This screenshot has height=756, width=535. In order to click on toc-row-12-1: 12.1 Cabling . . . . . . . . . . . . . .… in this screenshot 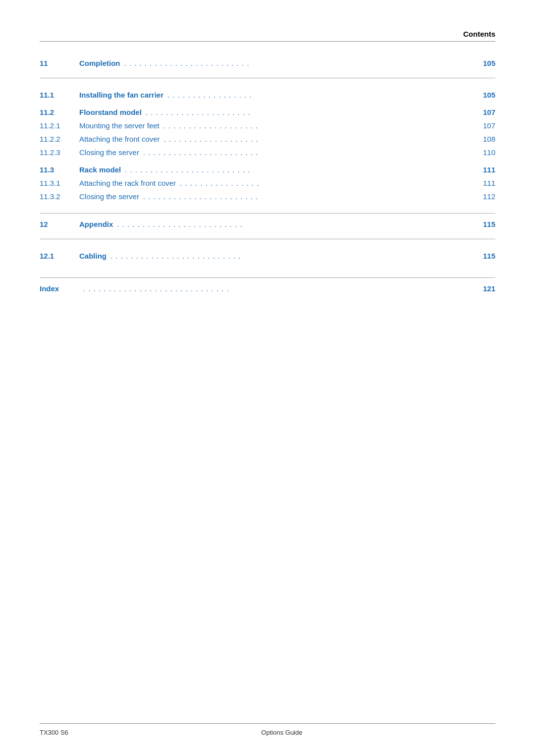, I will do `click(268, 256)`.